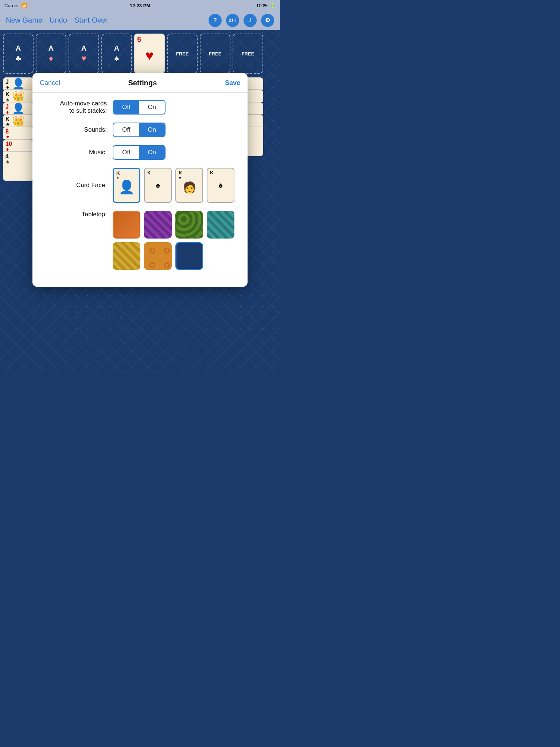 The height and width of the screenshot is (747, 560). What do you see at coordinates (139, 130) in the screenshot?
I see `sounds-toggle: Off On` at bounding box center [139, 130].